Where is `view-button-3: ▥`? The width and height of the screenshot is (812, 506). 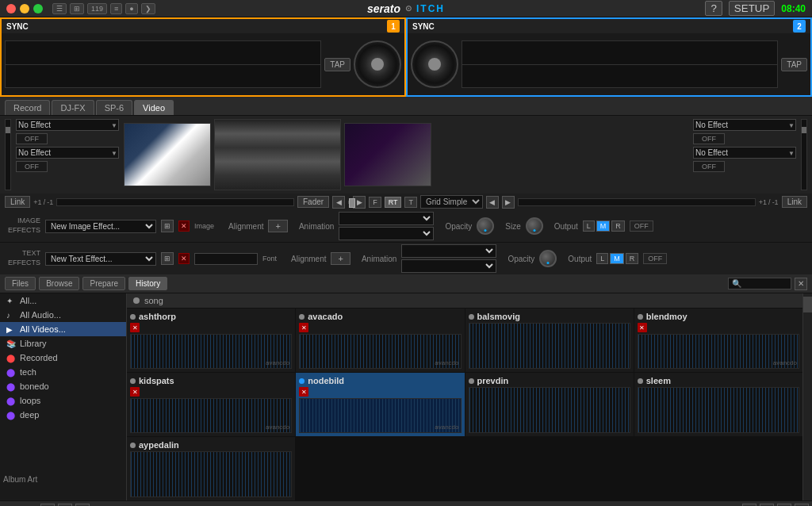
view-button-3: ▥ is located at coordinates (802, 505).